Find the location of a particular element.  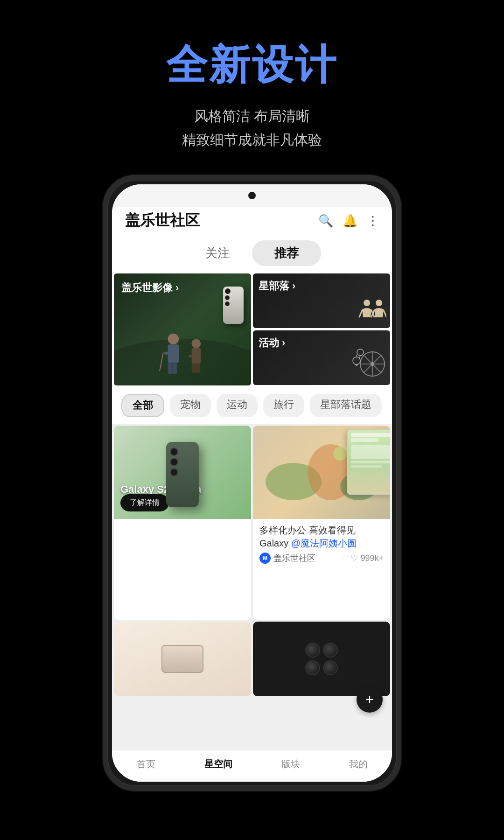

camera-notch is located at coordinates (252, 196).